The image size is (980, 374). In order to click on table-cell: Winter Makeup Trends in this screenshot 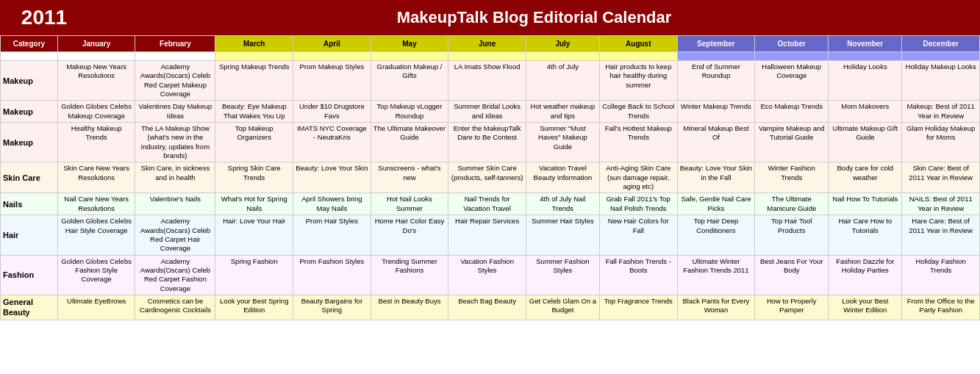, I will do `click(716, 112)`.